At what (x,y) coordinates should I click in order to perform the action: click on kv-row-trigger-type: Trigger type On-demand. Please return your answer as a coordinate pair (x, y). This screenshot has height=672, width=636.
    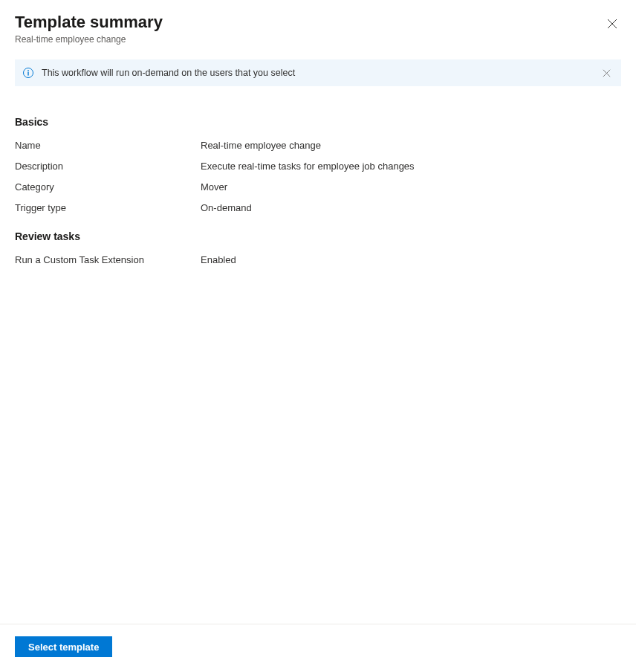
    Looking at the image, I should click on (318, 208).